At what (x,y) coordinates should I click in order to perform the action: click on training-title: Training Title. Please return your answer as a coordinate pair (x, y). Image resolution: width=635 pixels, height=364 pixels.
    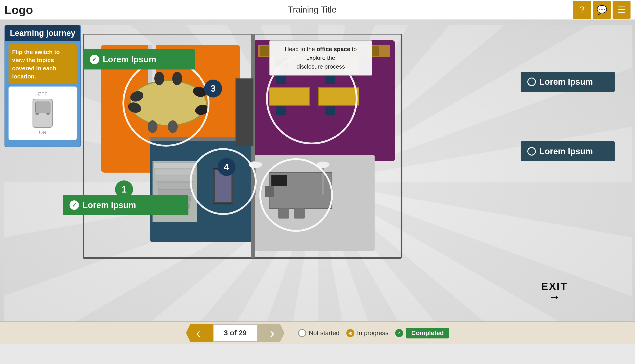
    Looking at the image, I should click on (312, 10).